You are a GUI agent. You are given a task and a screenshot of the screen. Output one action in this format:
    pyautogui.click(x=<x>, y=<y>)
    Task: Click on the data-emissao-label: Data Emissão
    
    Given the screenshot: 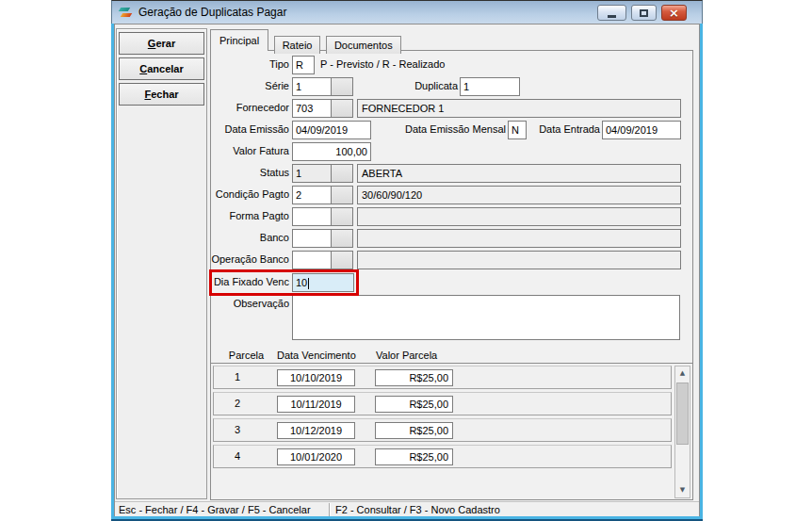 What is the action you would take?
    pyautogui.click(x=245, y=129)
    